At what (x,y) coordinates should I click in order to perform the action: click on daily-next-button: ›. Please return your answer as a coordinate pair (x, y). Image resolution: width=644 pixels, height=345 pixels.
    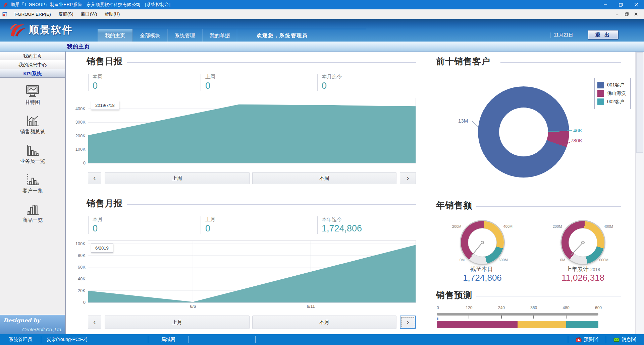
    Looking at the image, I should click on (408, 178).